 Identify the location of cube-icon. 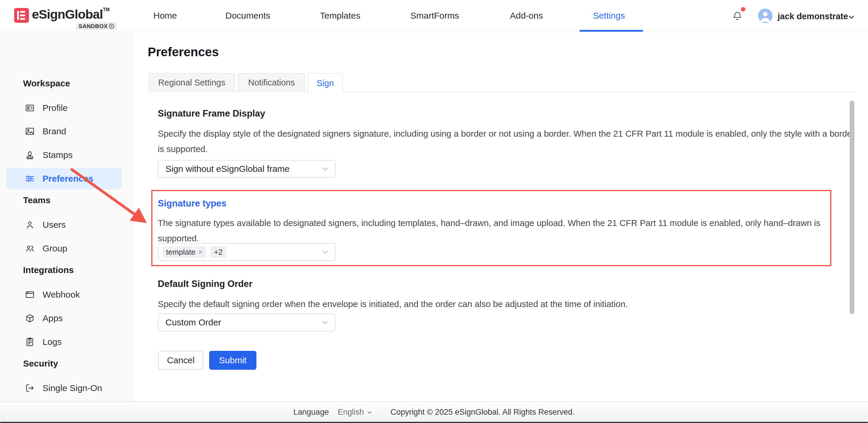
(30, 318).